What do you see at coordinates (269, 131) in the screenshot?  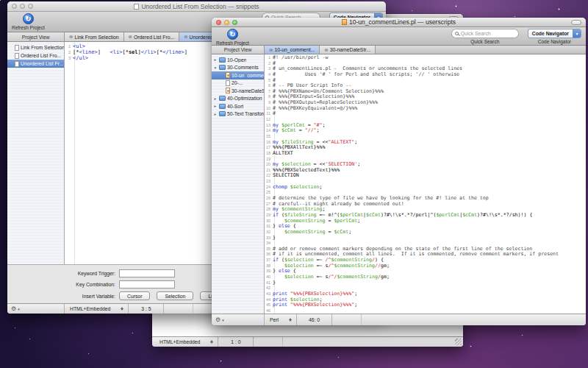 I see `line-number: 14` at bounding box center [269, 131].